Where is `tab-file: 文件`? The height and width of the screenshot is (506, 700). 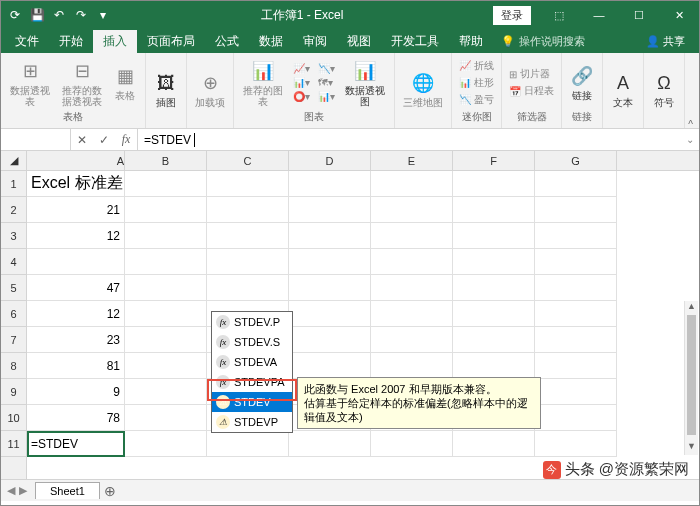
tab-file: 文件 is located at coordinates (27, 42).